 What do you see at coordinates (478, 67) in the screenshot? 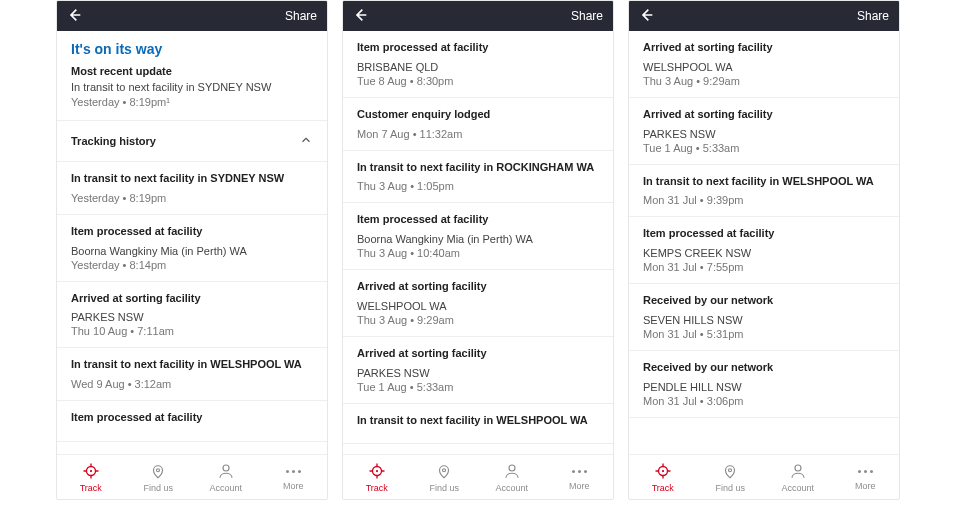
I see `event-location: BRISBANE QLD` at bounding box center [478, 67].